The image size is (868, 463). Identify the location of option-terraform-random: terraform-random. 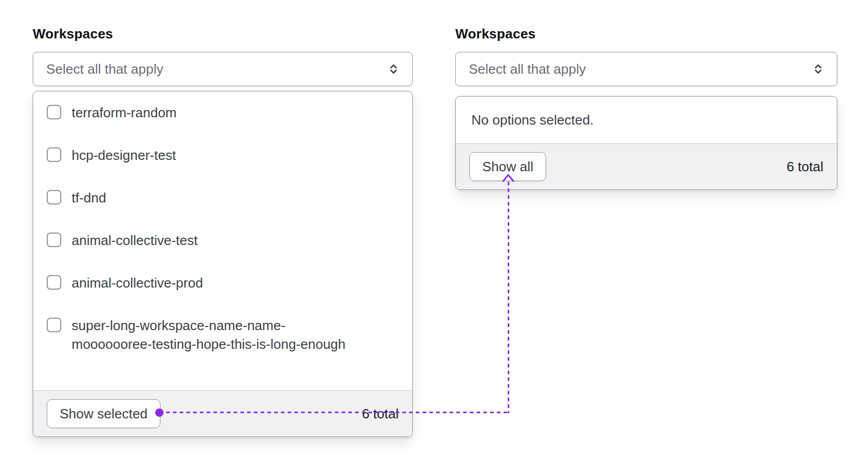
(223, 113).